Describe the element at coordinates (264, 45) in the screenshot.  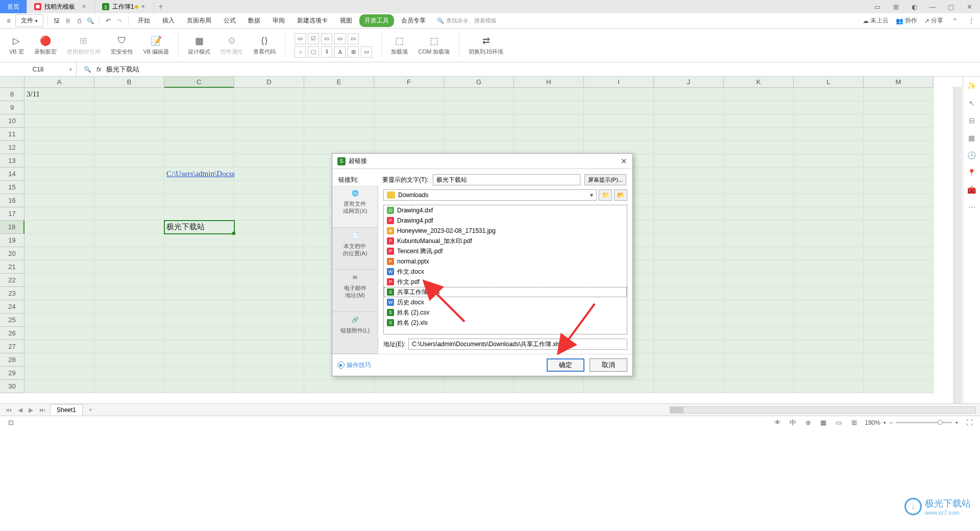
I see `rb-view-code: ⟨⟩查看代码` at that location.